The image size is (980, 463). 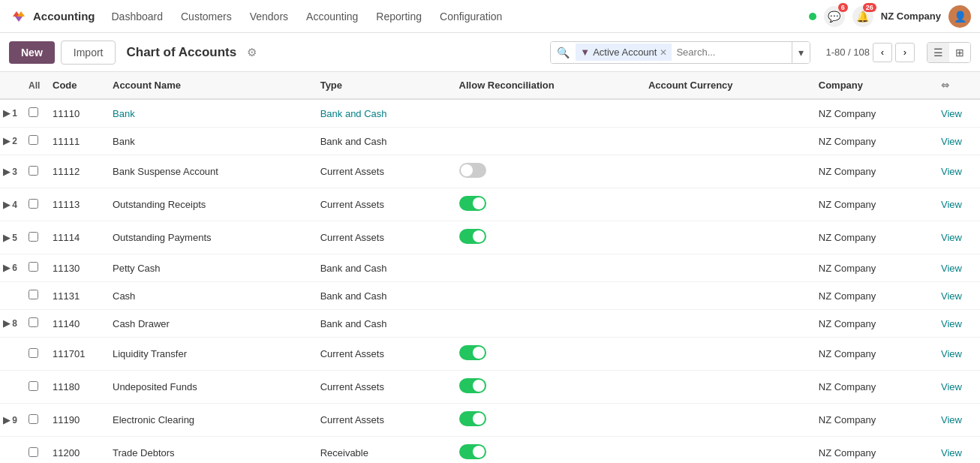 What do you see at coordinates (11, 205) in the screenshot?
I see `group-indicator: ▶ 4` at bounding box center [11, 205].